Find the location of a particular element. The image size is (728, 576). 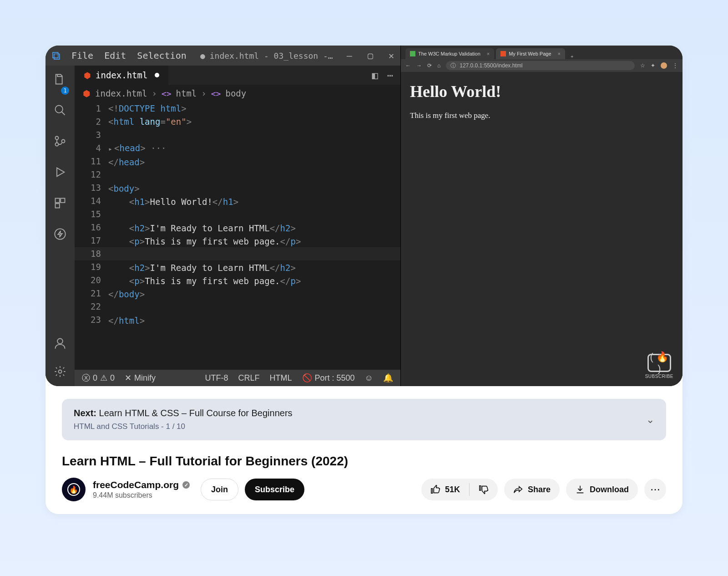

account-icon is located at coordinates (60, 343).